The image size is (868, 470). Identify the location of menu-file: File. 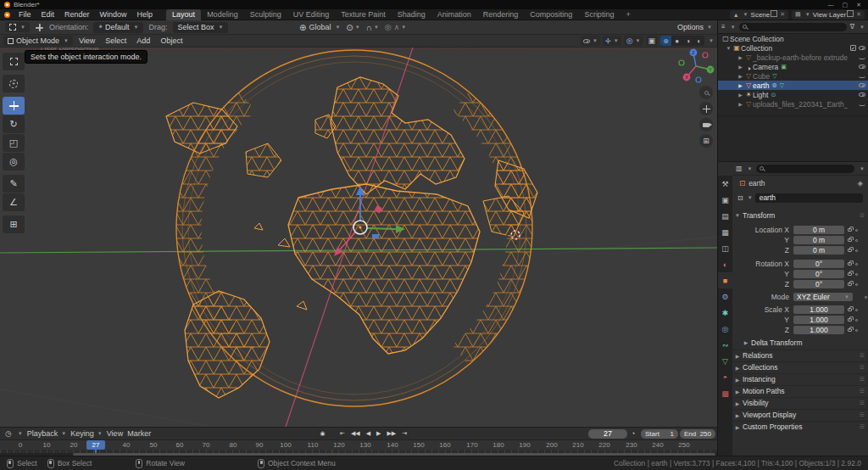
(25, 15).